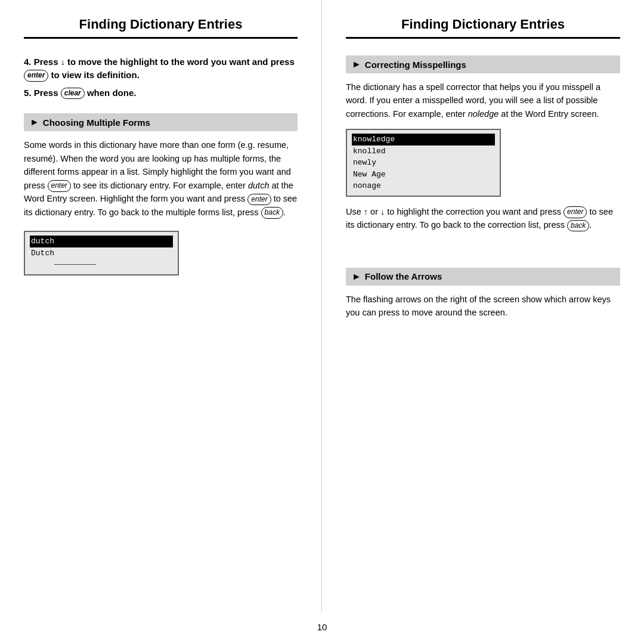  What do you see at coordinates (36, 76) in the screenshot?
I see `enter-key-step4: enter` at bounding box center [36, 76].